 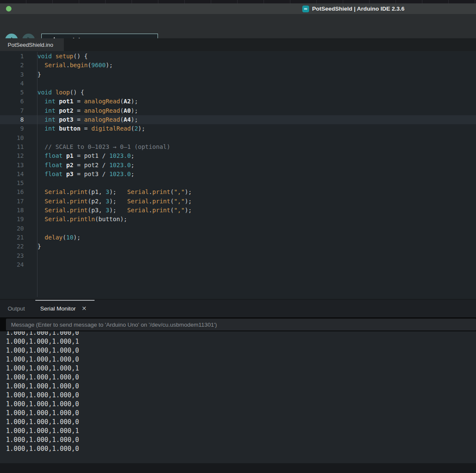 What do you see at coordinates (238, 324) in the screenshot?
I see `serial-message-row` at bounding box center [238, 324].